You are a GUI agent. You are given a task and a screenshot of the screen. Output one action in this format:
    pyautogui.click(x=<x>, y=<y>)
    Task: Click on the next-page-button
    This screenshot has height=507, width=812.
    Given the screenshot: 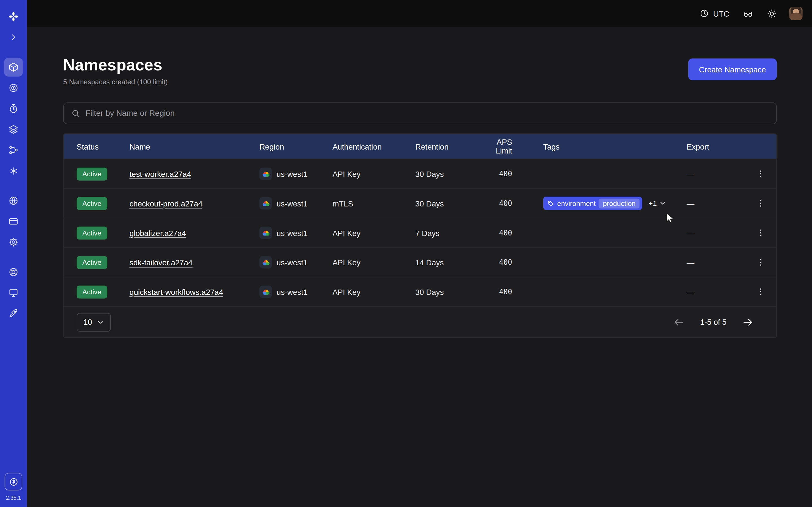 What is the action you would take?
    pyautogui.click(x=748, y=322)
    